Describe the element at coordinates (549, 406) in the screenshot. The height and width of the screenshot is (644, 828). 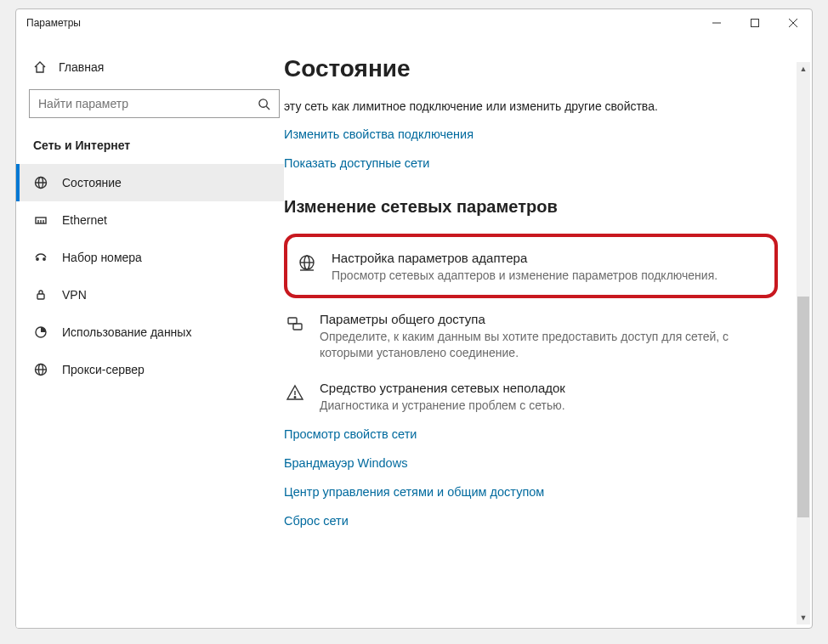
I see `option-desc: Диагностика и устранение проблем с сетью…` at that location.